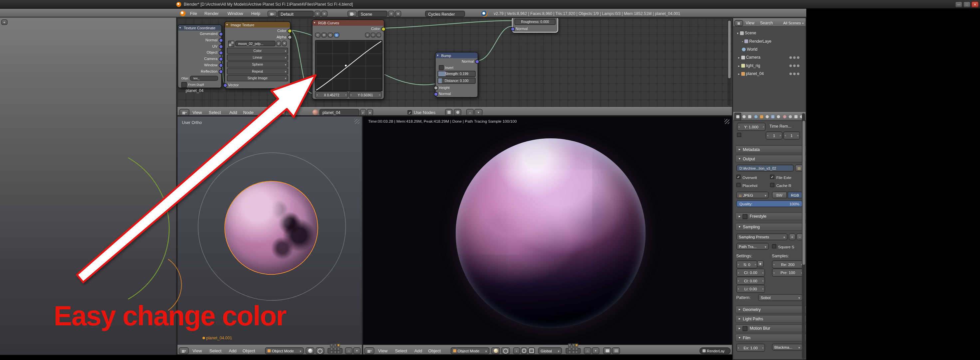 The width and height of the screenshot is (980, 360). What do you see at coordinates (792, 237) in the screenshot?
I see `preset-add-button: +` at bounding box center [792, 237].